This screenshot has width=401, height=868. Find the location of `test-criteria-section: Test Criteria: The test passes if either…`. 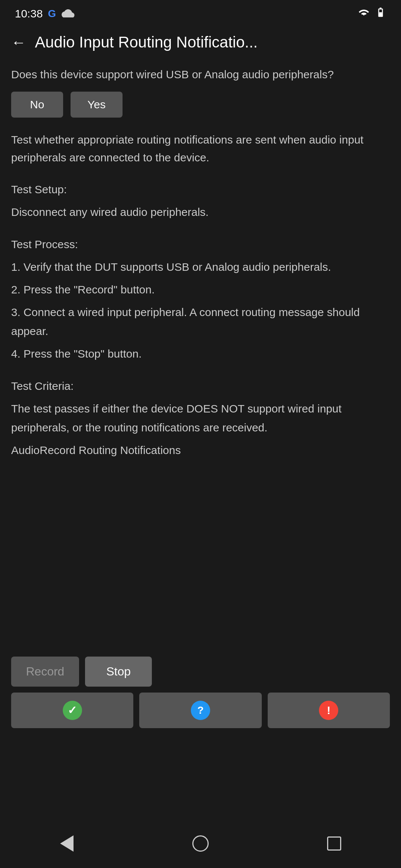

test-criteria-section: Test Criteria: The test passes if either… is located at coordinates (200, 418).